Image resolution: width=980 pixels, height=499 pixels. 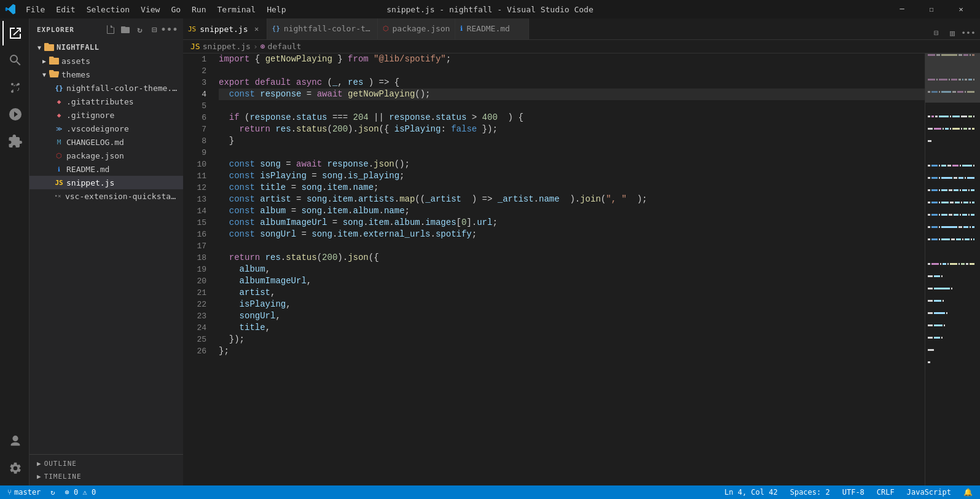 What do you see at coordinates (931, 9) in the screenshot?
I see `maximize-button: ☐` at bounding box center [931, 9].